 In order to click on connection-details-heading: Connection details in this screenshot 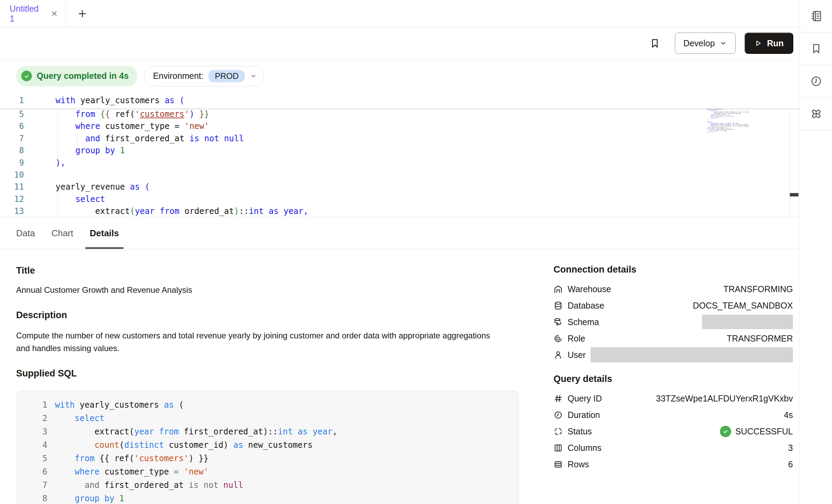, I will do `click(673, 269)`.